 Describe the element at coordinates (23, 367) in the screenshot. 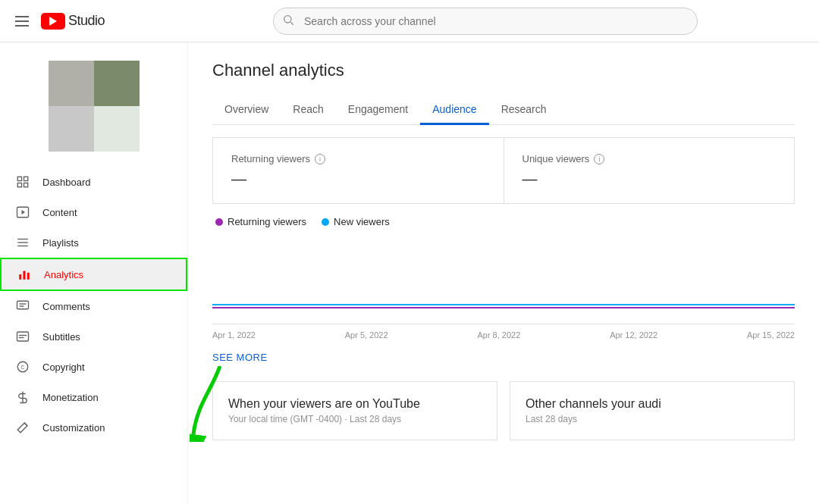

I see `svg-text: C` at that location.